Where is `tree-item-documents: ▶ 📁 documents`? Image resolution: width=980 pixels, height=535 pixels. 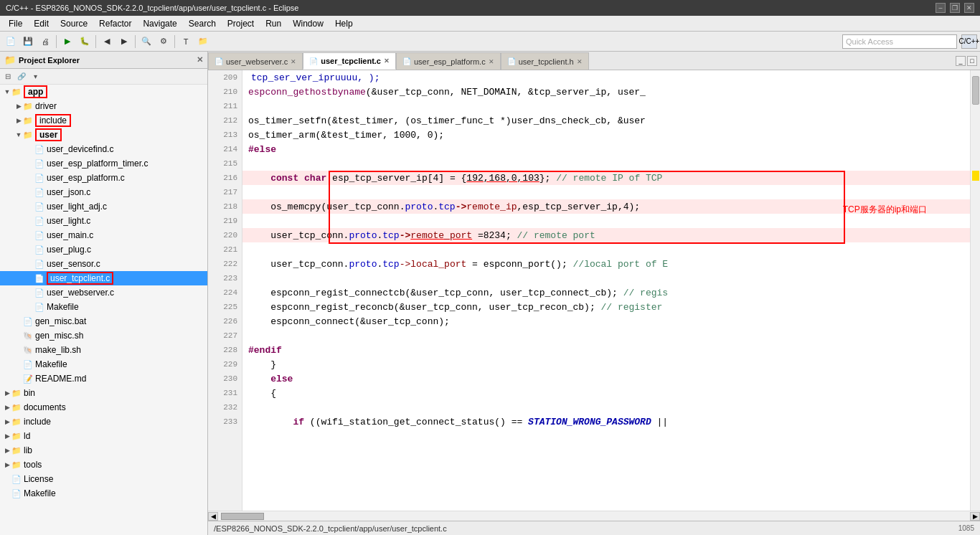 tree-item-documents: ▶ 📁 documents is located at coordinates (103, 407).